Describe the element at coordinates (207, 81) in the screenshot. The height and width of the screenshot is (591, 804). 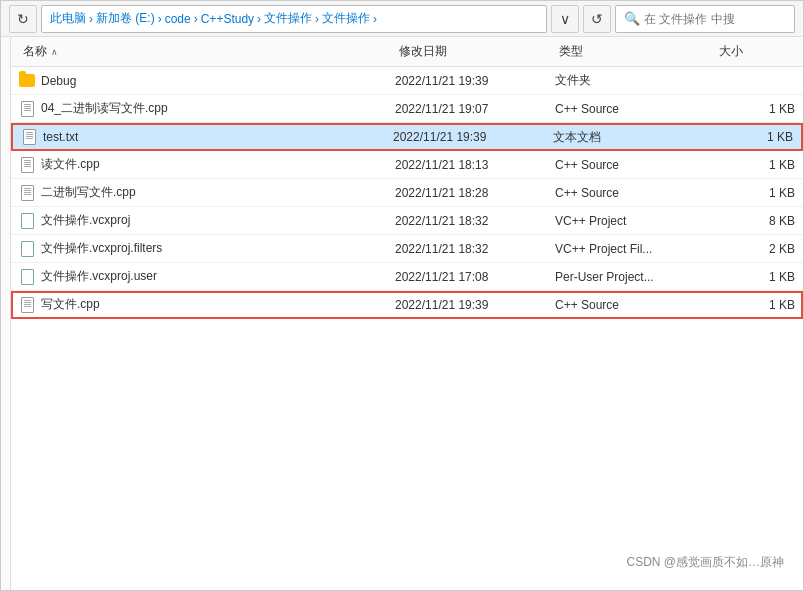
I see `file-name-cell: Debug` at that location.